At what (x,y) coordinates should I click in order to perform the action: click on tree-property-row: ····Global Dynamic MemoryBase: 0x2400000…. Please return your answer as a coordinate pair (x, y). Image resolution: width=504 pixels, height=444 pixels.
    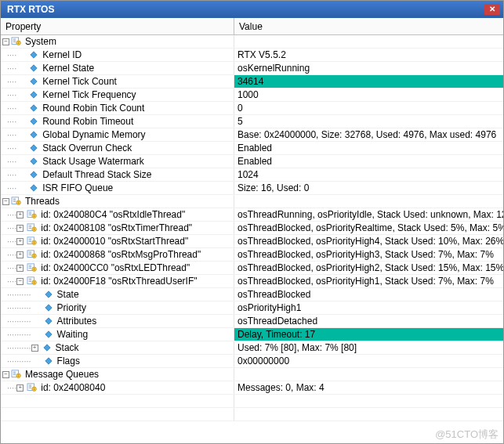
    Looking at the image, I should click on (252, 135).